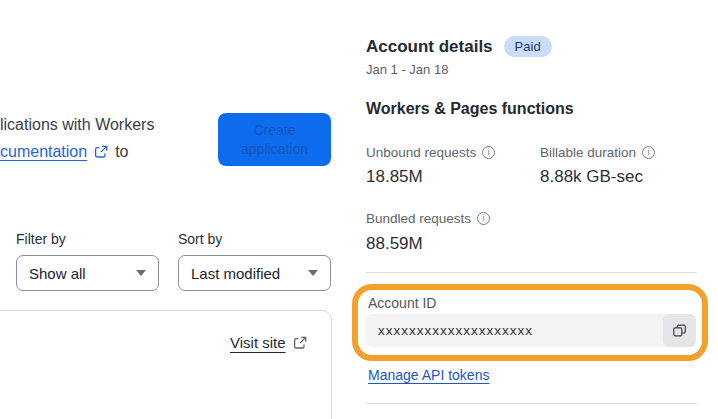 The height and width of the screenshot is (419, 718). What do you see at coordinates (122, 152) in the screenshot?
I see `intro-text-suffix: to` at bounding box center [122, 152].